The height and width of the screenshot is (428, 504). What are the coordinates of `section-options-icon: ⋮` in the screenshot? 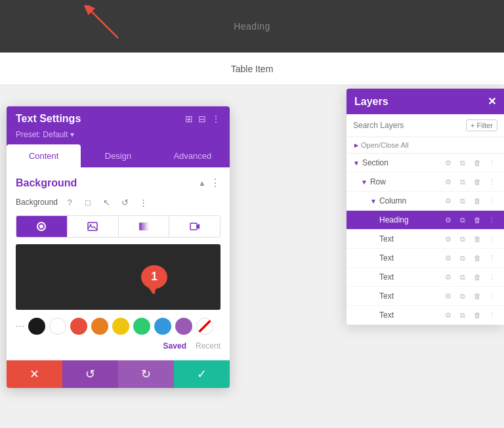 It's located at (215, 182).